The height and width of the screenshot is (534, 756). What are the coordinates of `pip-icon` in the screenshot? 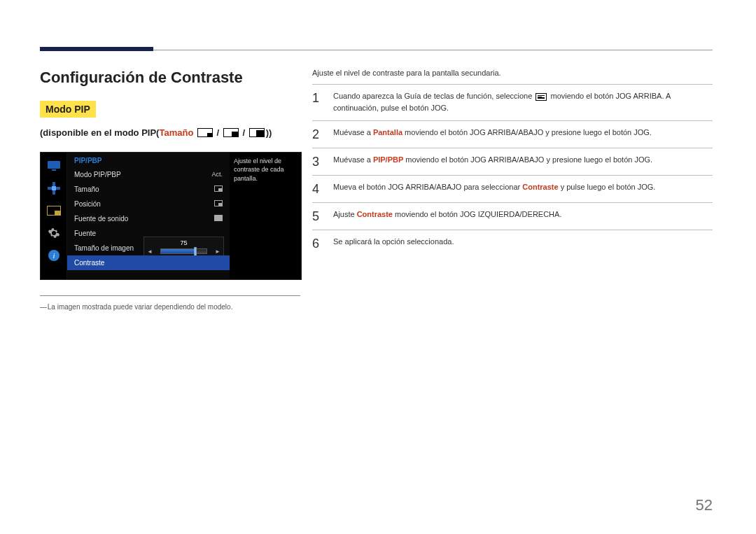 It's located at (54, 211).